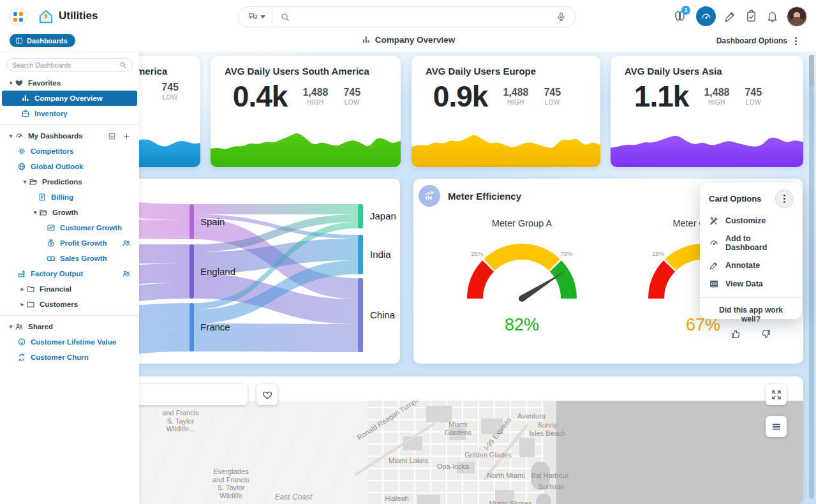 This screenshot has width=816, height=504. What do you see at coordinates (130, 243) in the screenshot?
I see `shared-people-icon` at bounding box center [130, 243].